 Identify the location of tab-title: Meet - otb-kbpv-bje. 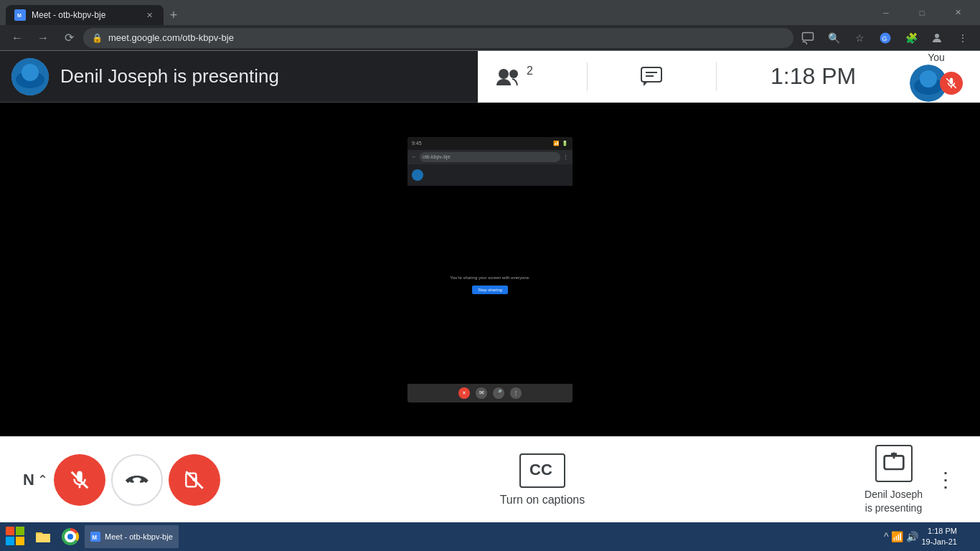
(85, 15).